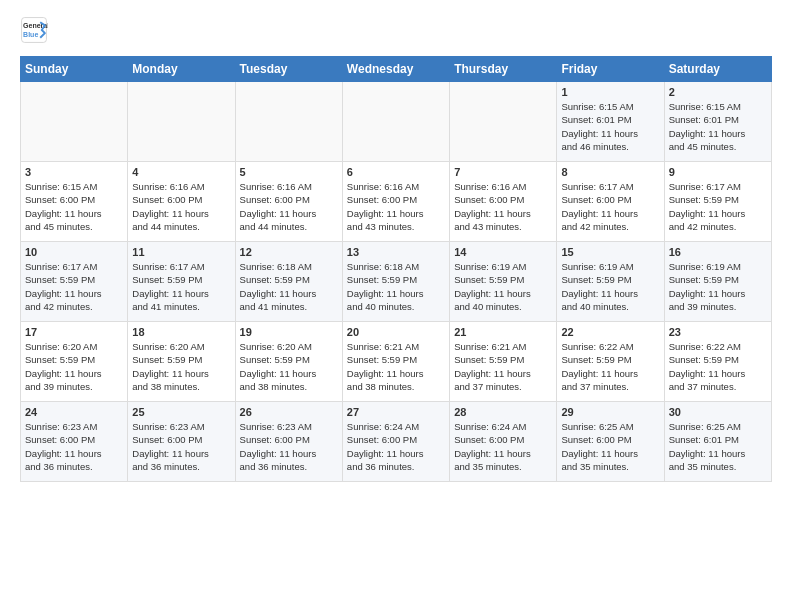 The height and width of the screenshot is (612, 792). I want to click on day-number: 24, so click(74, 412).